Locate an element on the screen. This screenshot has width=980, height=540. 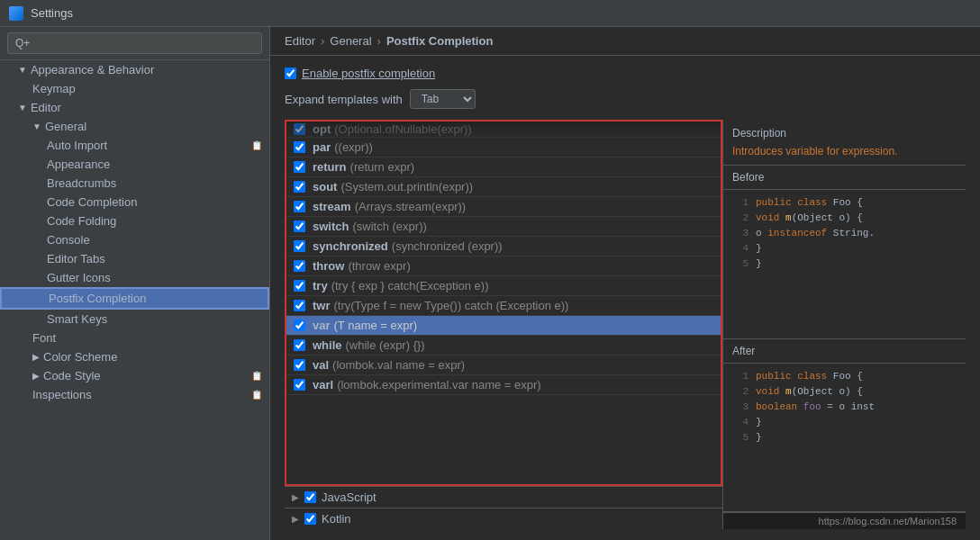
sidebar-item-smart-keys: Smart Keys is located at coordinates (135, 319).